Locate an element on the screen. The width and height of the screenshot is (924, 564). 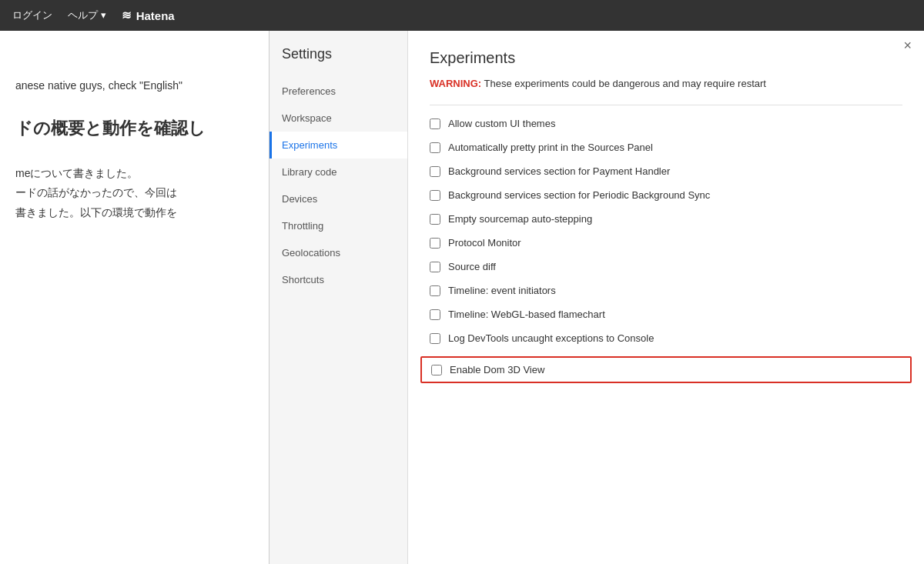
checkbox-log-devtools is located at coordinates (435, 339).